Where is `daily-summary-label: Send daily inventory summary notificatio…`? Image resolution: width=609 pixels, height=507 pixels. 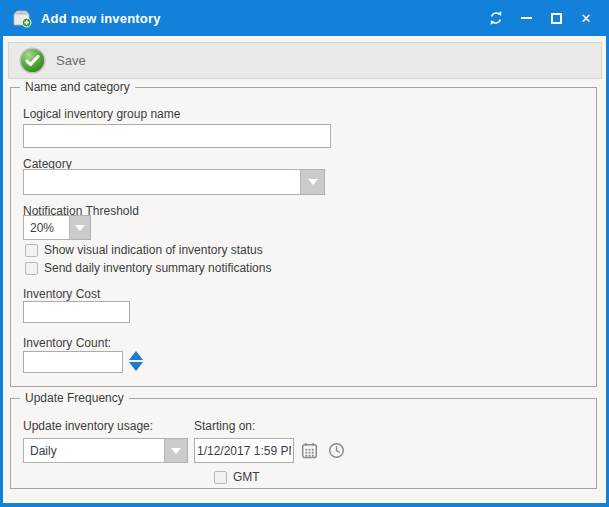
daily-summary-label: Send daily inventory summary notificatio… is located at coordinates (158, 268).